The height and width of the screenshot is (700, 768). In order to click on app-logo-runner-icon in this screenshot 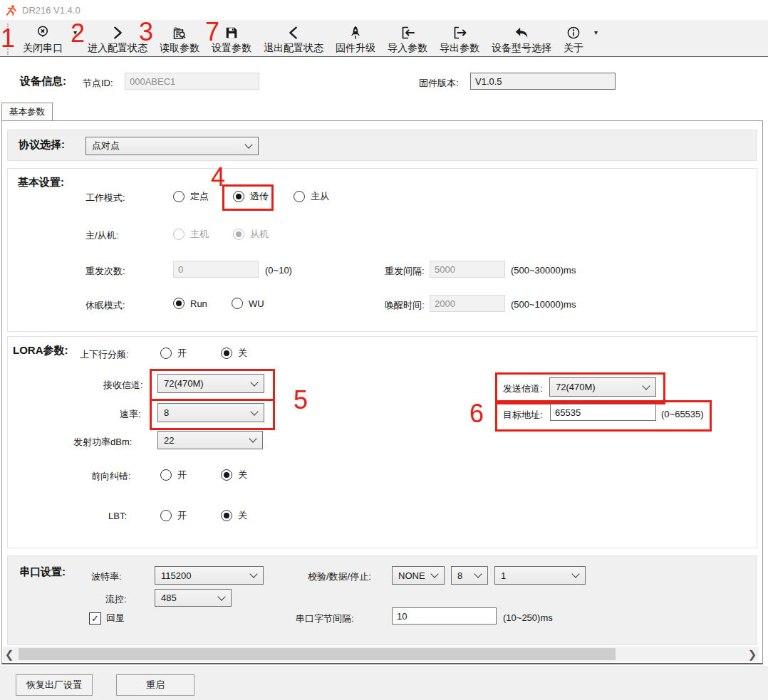, I will do `click(11, 10)`.